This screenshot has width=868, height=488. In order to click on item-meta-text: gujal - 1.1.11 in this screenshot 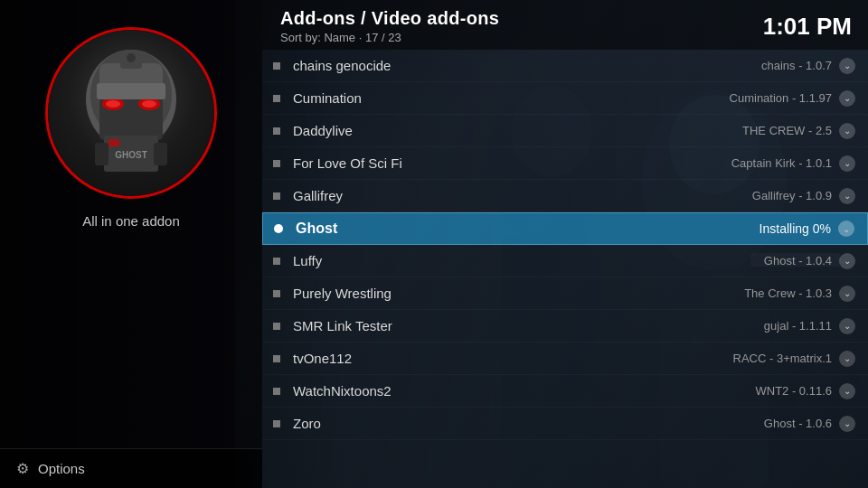, I will do `click(797, 325)`.